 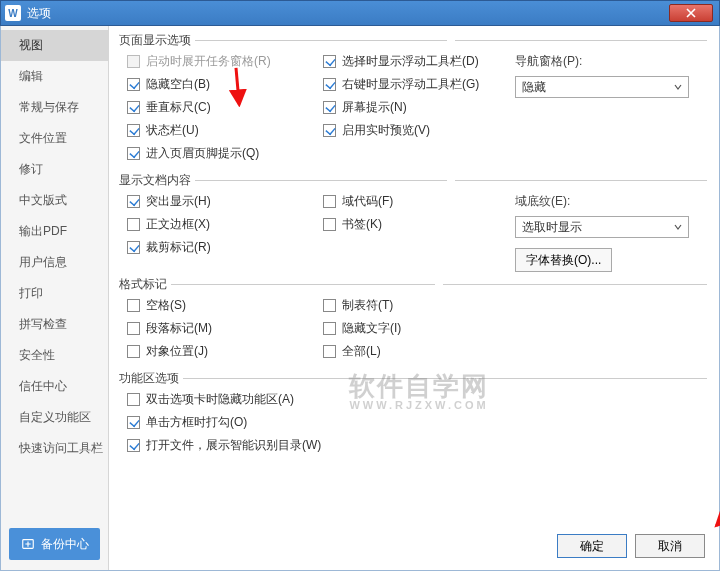 What do you see at coordinates (54, 46) in the screenshot?
I see `sidebar-item-0: 视图` at bounding box center [54, 46].